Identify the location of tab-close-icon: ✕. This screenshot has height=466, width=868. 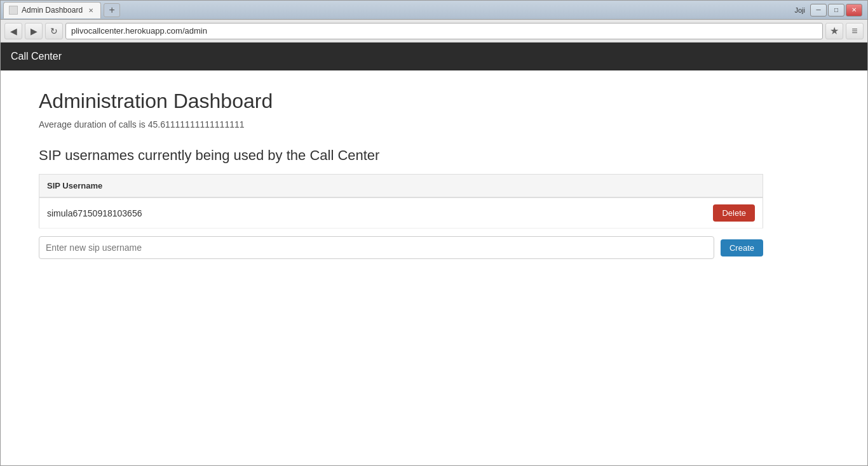
(91, 10).